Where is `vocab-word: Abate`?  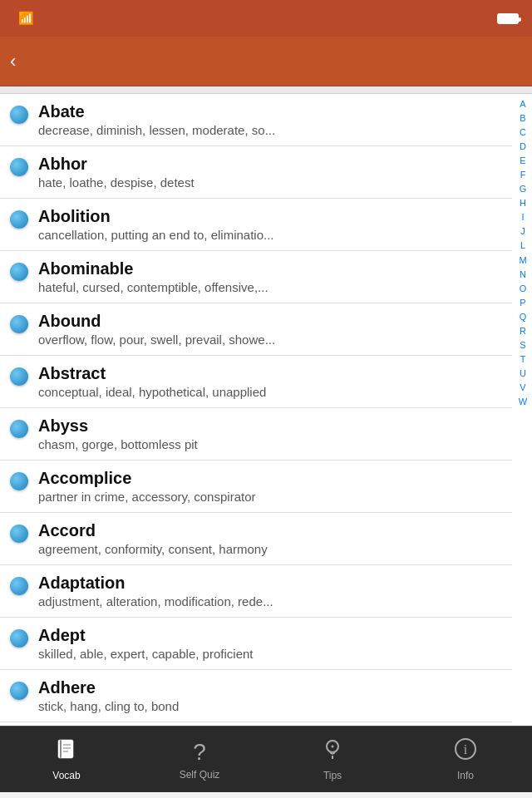
vocab-word: Abate is located at coordinates (270, 111).